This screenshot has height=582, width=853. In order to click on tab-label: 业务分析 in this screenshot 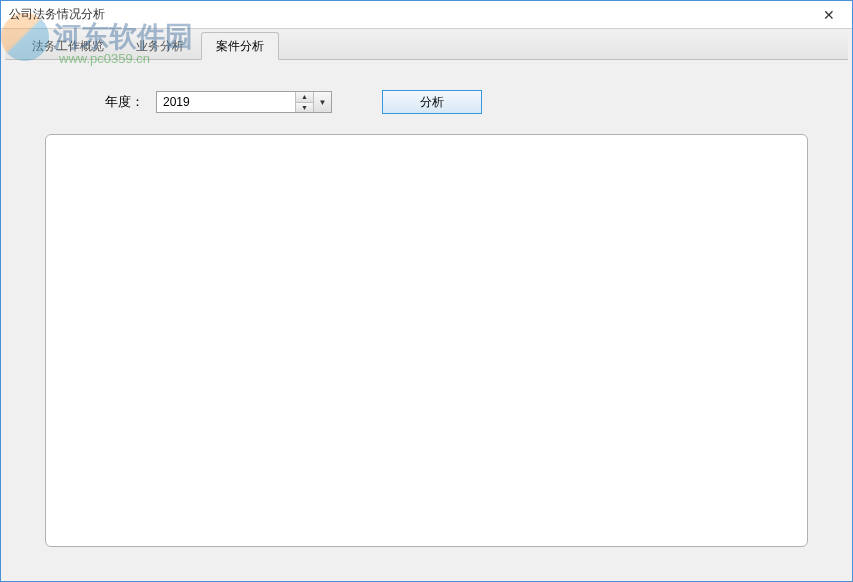, I will do `click(160, 46)`.